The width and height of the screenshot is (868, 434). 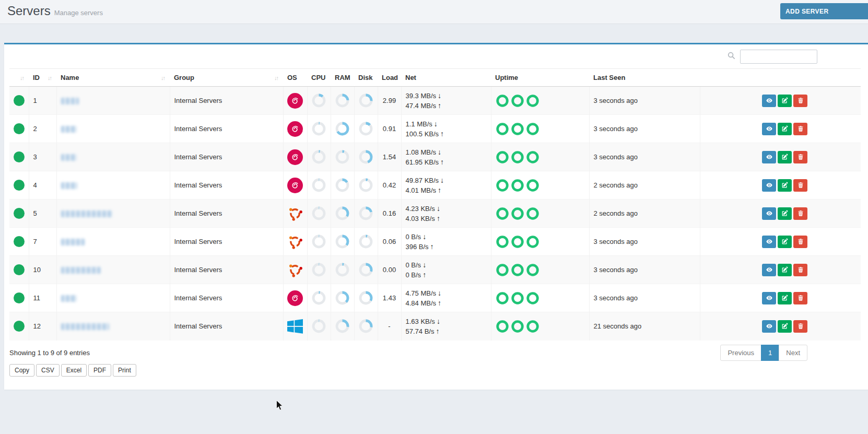 What do you see at coordinates (446, 157) in the screenshot?
I see `cell-net: 1.08 MB/s↓ 61.95 KB/s↑` at bounding box center [446, 157].